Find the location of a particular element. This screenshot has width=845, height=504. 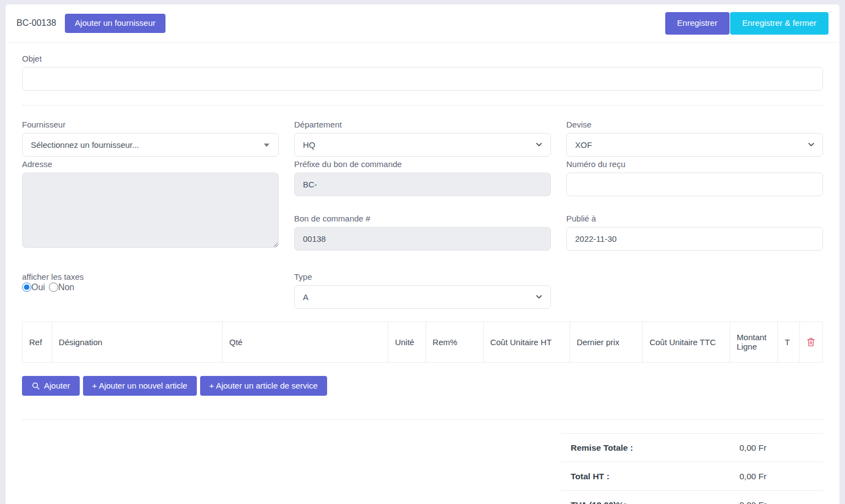

type-select: A is located at coordinates (422, 297).